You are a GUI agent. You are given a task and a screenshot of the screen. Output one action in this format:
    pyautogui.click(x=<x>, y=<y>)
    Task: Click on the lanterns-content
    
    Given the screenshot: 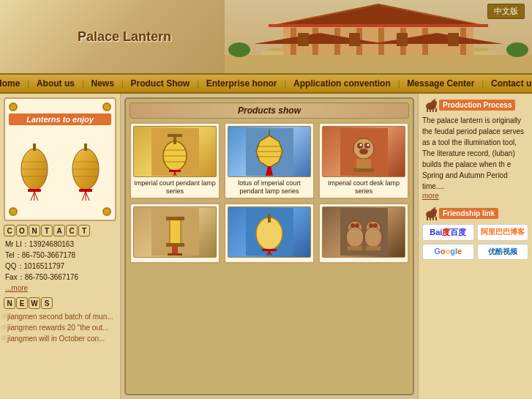 What is the action you would take?
    pyautogui.click(x=60, y=166)
    